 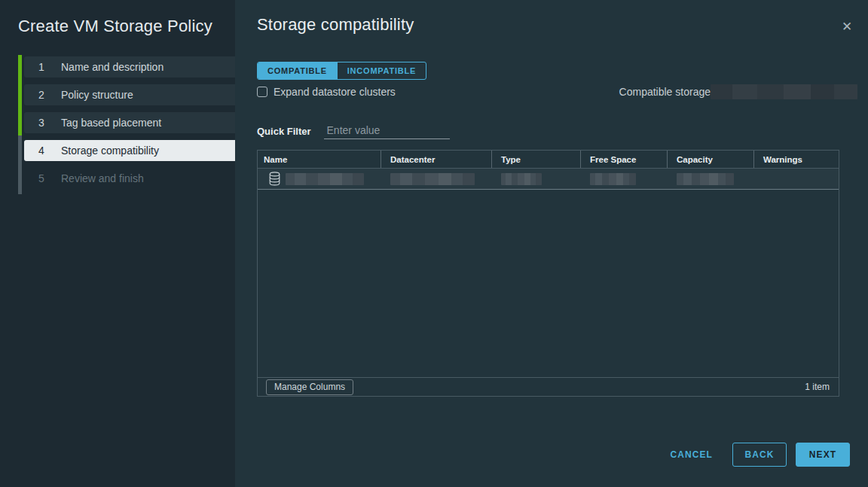 What do you see at coordinates (41, 67) in the screenshot?
I see `step-number: 1` at bounding box center [41, 67].